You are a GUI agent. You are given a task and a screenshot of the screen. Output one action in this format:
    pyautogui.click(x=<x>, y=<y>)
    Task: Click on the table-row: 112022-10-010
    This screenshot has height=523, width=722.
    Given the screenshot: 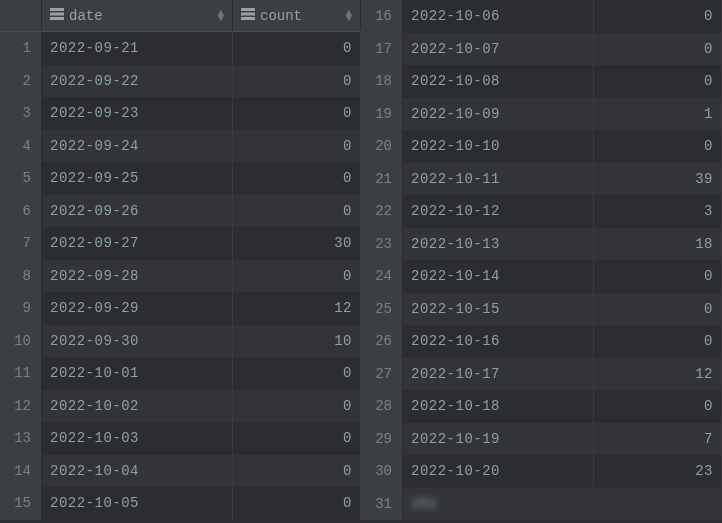 What is the action you would take?
    pyautogui.click(x=180, y=374)
    